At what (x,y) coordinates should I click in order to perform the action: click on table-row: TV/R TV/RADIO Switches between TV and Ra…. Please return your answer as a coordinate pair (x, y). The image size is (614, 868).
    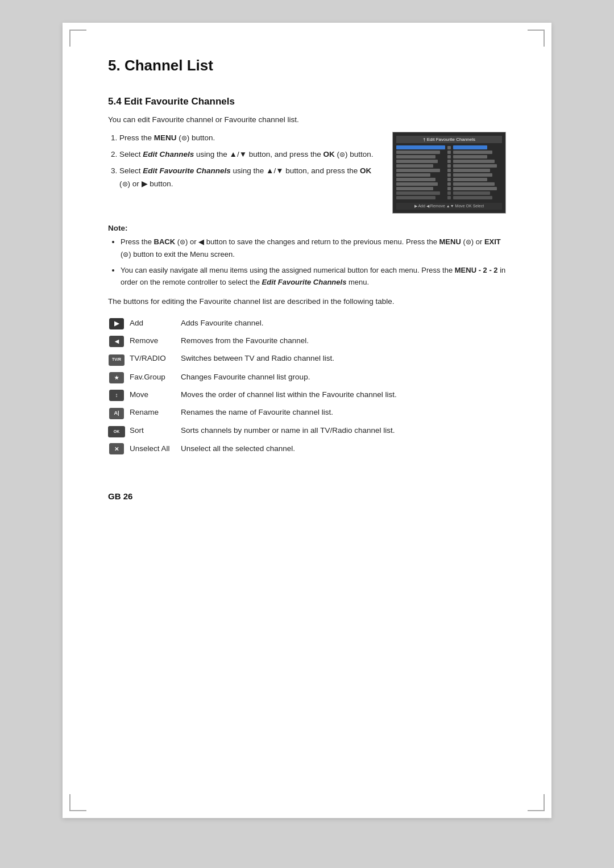
    Looking at the image, I should click on (307, 359).